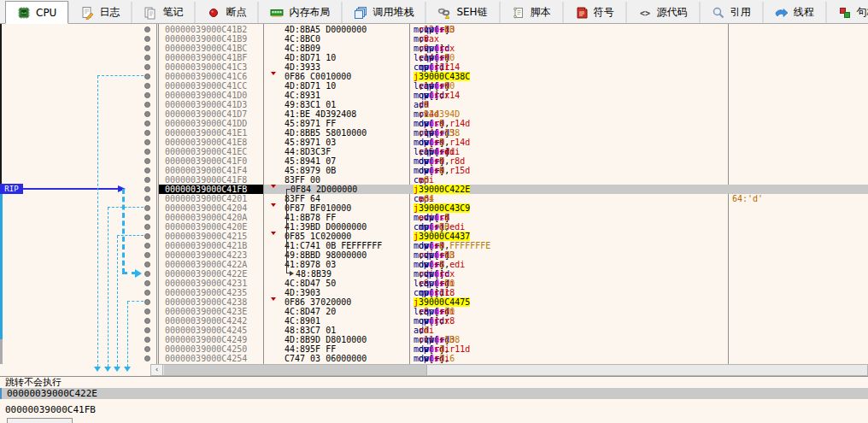  Describe the element at coordinates (434, 58) in the screenshot. I see `disasm-row: 00000039000C41BF4D:8D71 10lea r14,qword …` at that location.